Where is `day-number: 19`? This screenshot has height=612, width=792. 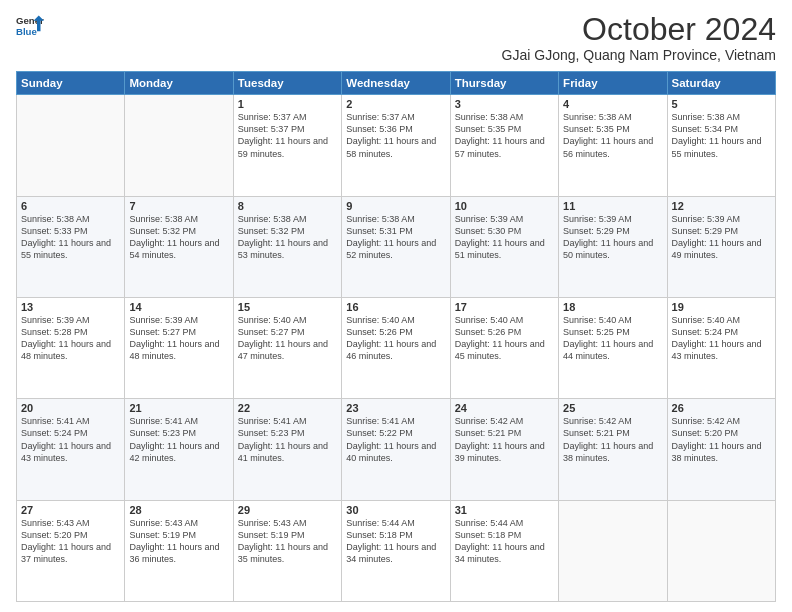 day-number: 19 is located at coordinates (722, 307).